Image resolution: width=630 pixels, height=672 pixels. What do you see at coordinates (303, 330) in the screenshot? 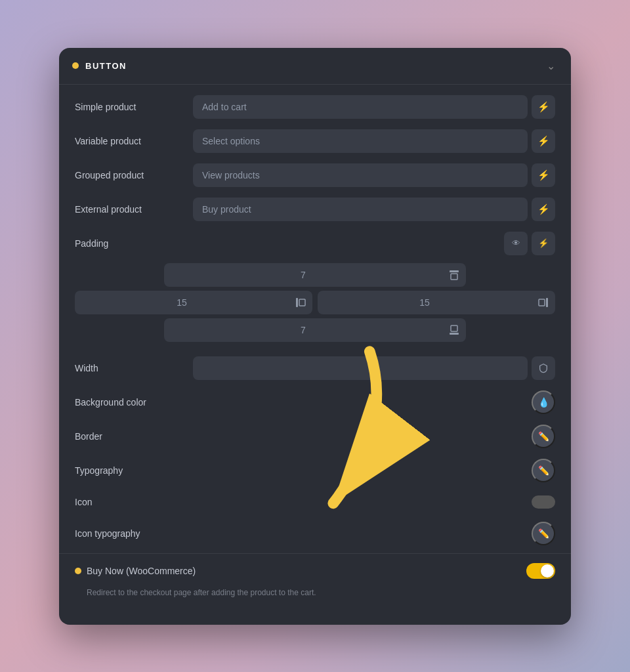
I see `padding-bottom-input` at bounding box center [303, 330].